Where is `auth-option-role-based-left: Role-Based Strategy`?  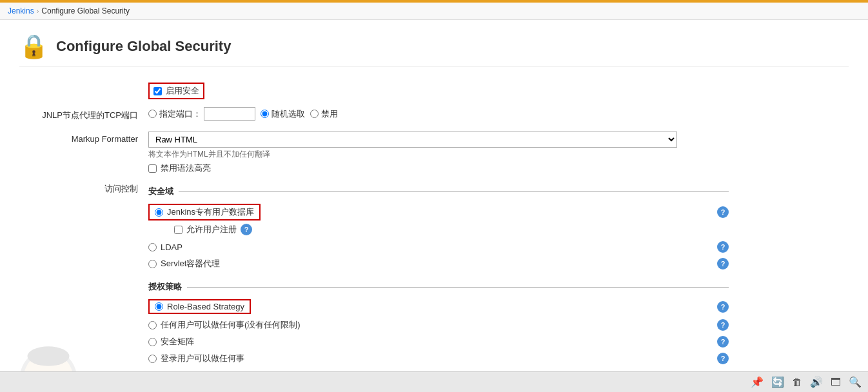 auth-option-role-based-left: Role-Based Strategy is located at coordinates (200, 307).